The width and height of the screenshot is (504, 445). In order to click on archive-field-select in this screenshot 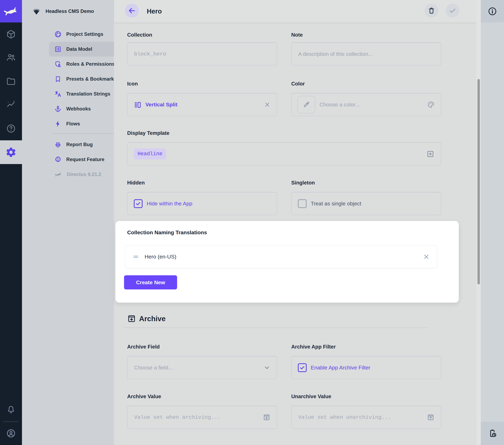, I will do `click(202, 368)`.